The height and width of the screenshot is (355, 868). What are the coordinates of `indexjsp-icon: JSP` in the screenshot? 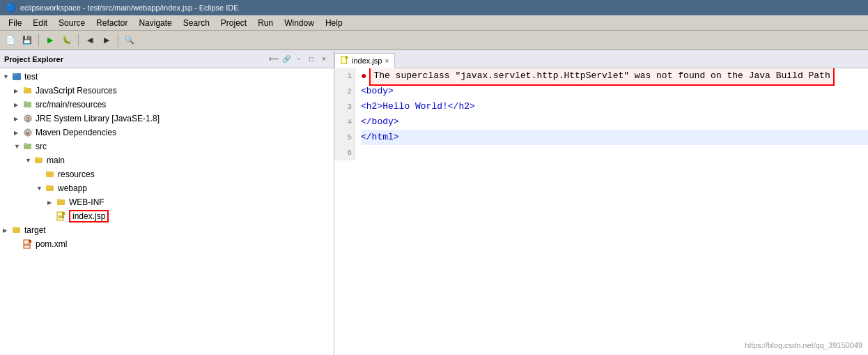 It's located at (61, 216).